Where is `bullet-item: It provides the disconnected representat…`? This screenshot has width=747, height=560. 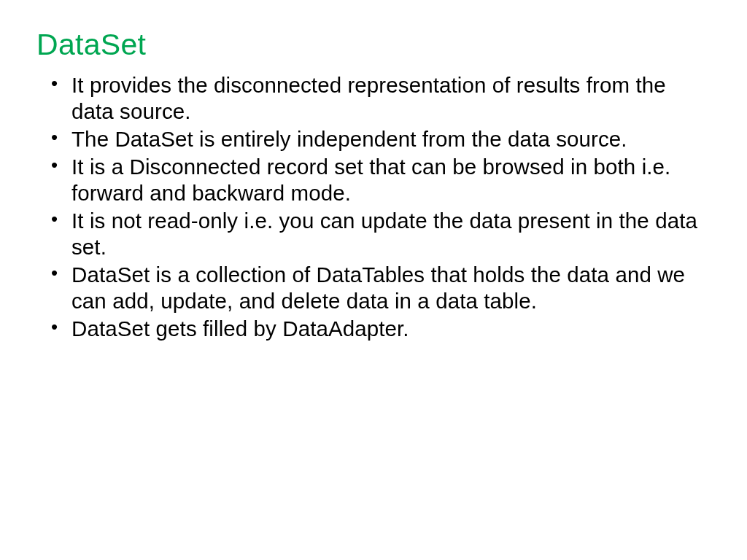 bullet-item: It provides the disconnected representat… is located at coordinates (391, 98).